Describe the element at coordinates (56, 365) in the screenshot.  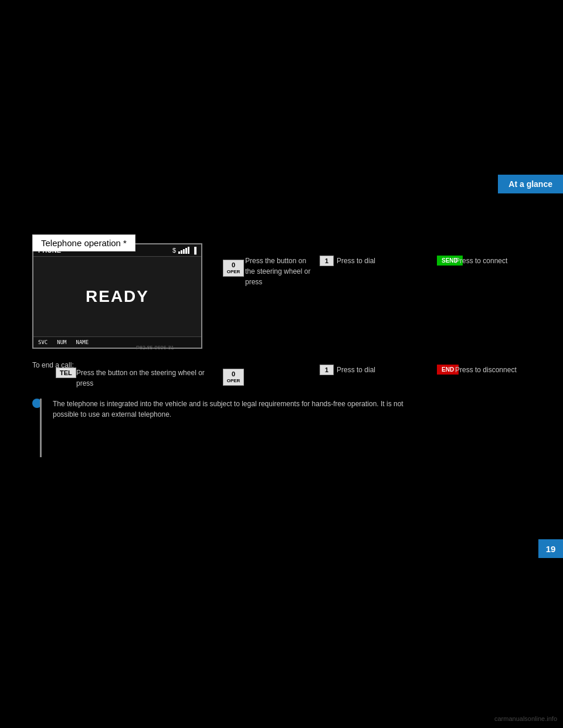
I see `body-text-end-1: To end a call:` at that location.